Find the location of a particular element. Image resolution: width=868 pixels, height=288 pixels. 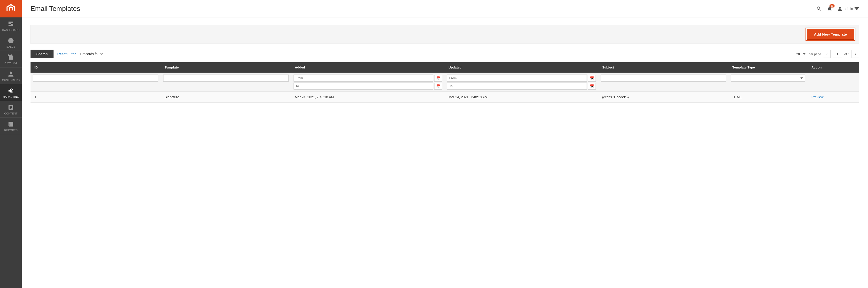

page-title: Email Templates is located at coordinates (55, 9).